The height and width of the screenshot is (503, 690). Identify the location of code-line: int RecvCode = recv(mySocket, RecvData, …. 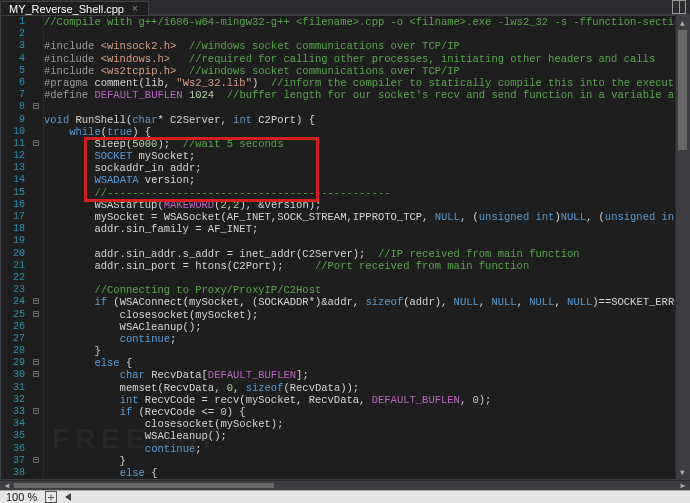
(360, 400).